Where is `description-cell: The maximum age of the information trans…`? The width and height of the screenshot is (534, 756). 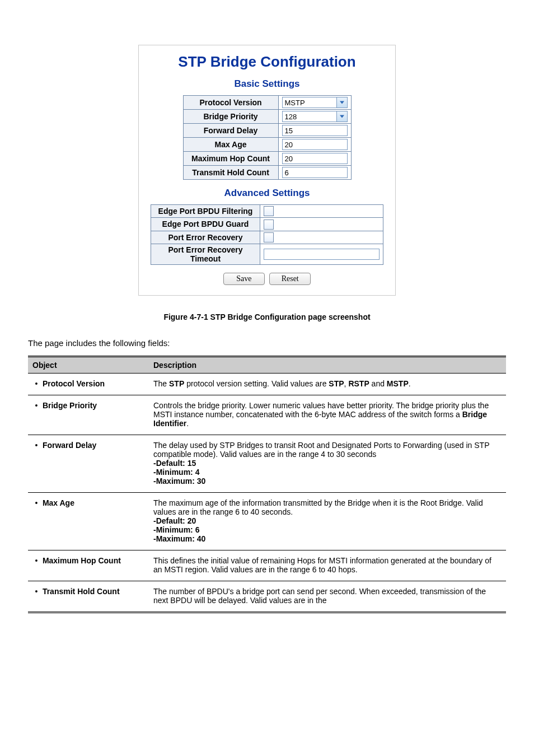 description-cell: The maximum age of the information trans… is located at coordinates (327, 521).